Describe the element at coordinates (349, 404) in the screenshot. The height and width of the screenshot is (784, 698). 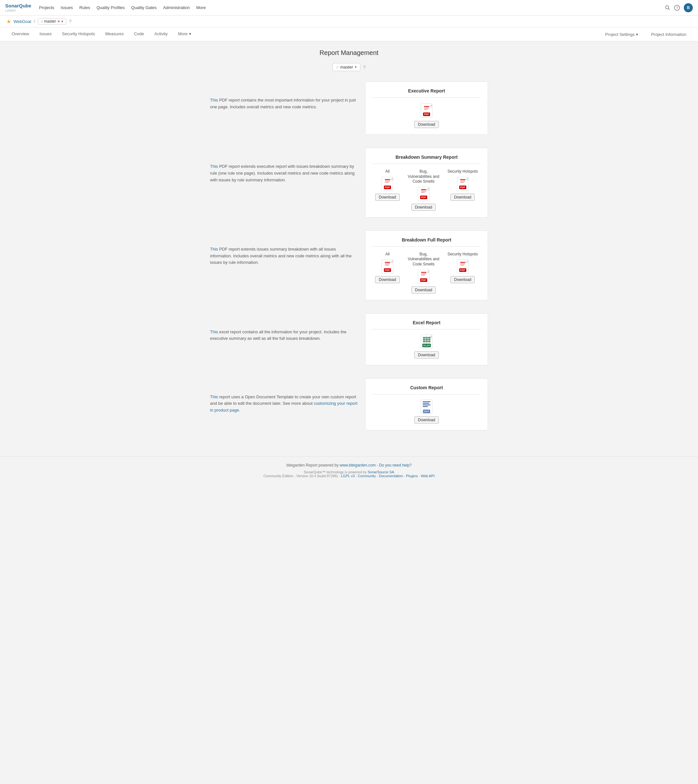
I see `custom-report-section: This report uses a Open Document Templat…` at that location.